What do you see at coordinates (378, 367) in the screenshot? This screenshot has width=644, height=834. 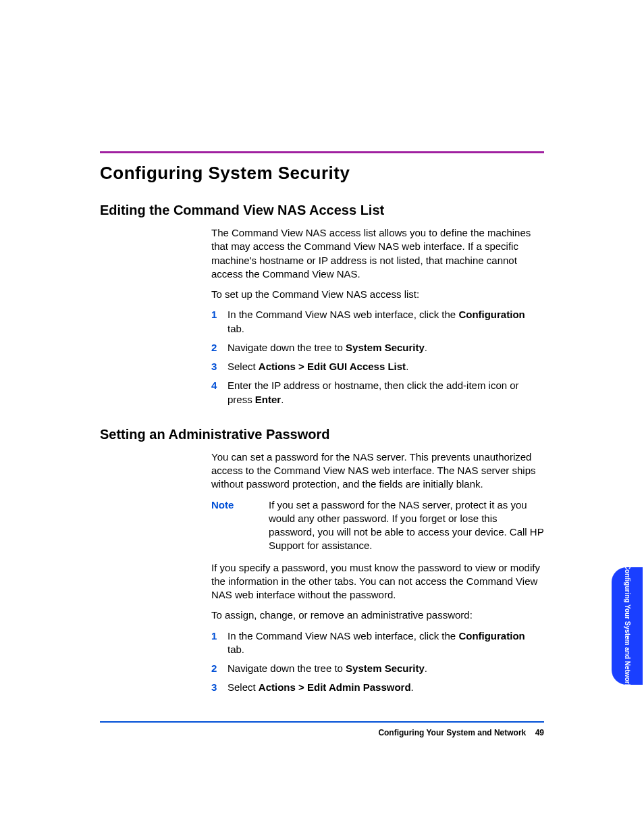 I see `acl-step-3: 3 Select Actions > Edit GUI Access List.` at bounding box center [378, 367].